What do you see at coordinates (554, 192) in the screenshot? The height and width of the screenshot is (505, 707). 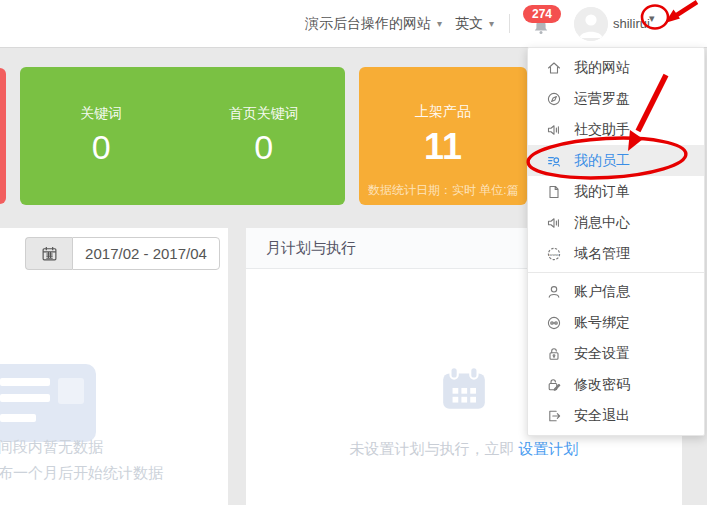 I see `document-icon` at bounding box center [554, 192].